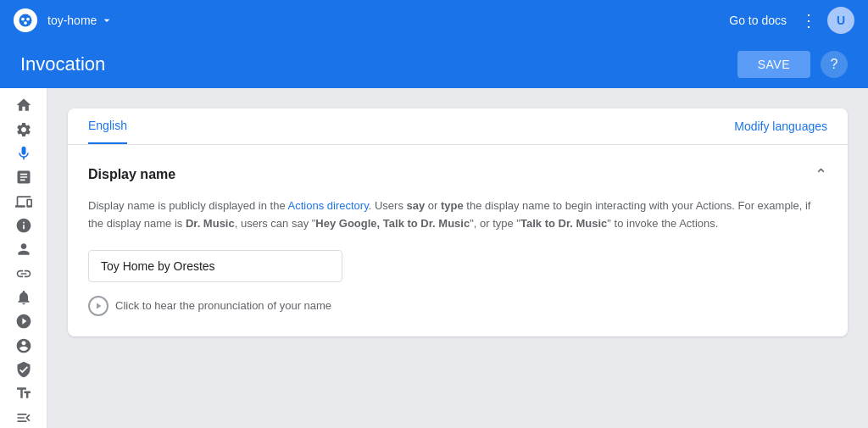 This screenshot has width=868, height=428. I want to click on tab-english: English, so click(108, 126).